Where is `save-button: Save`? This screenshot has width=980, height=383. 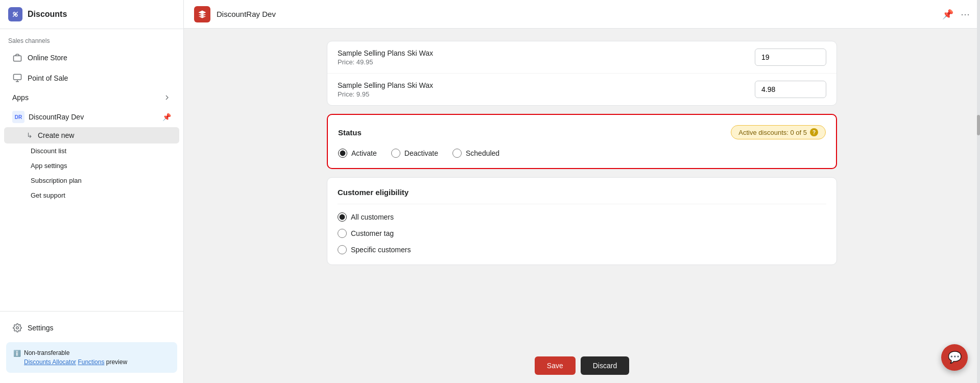
save-button: Save is located at coordinates (555, 366).